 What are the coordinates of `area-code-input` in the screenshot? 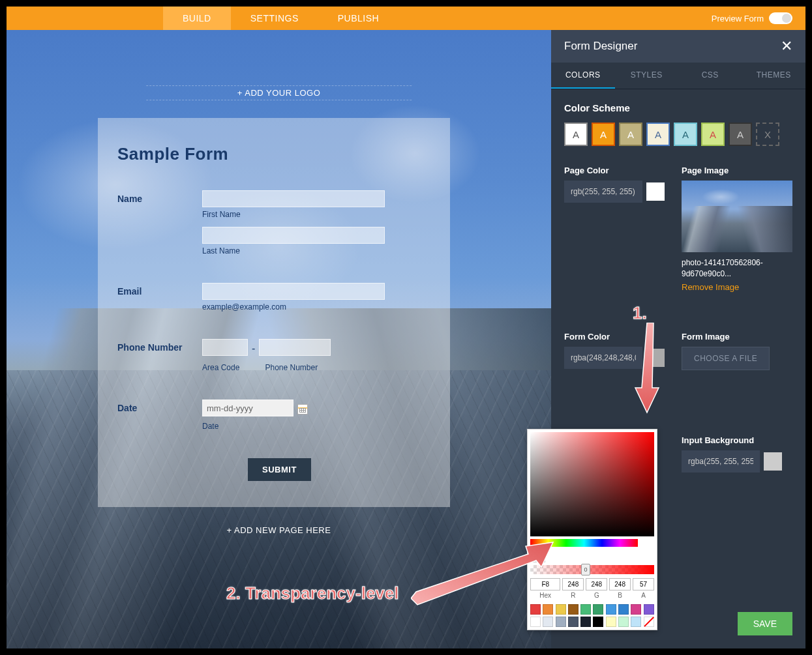 It's located at (225, 347).